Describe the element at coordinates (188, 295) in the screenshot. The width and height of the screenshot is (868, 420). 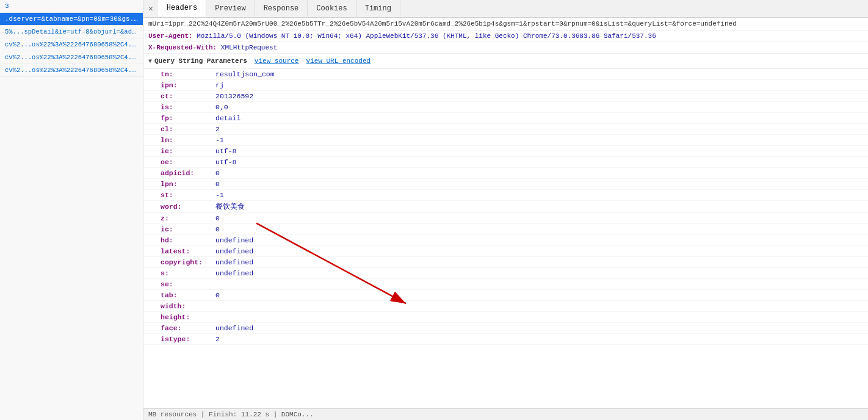
I see `param-key-20: tab:` at that location.